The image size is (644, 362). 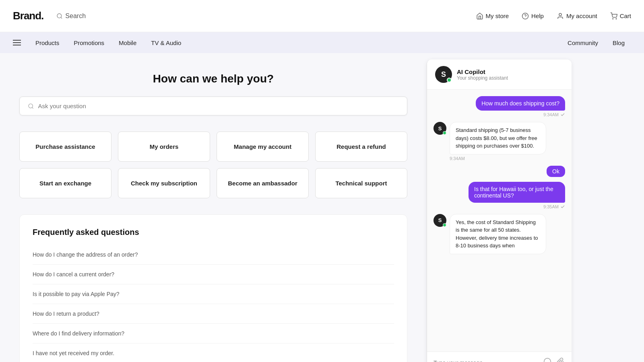 What do you see at coordinates (499, 195) in the screenshot?
I see `chat-msg-user-2: Is that for Hawaii too, or just the cont…` at bounding box center [499, 195].